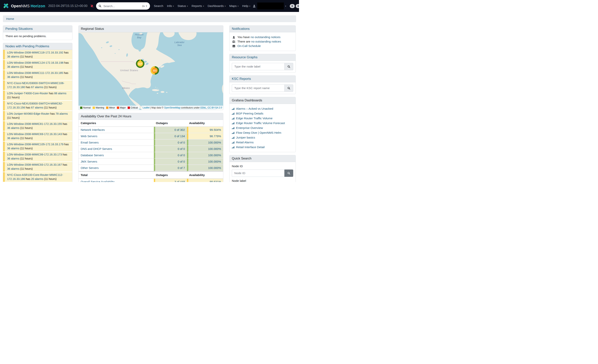 The width and height of the screenshot is (598, 364). I want to click on category-link: Other Servers, so click(90, 168).